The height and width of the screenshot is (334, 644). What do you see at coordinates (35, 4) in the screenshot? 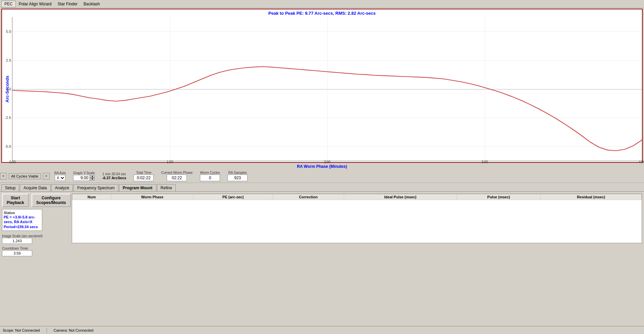
I see `menu-polar-align: Polar Align Wizard` at bounding box center [35, 4].